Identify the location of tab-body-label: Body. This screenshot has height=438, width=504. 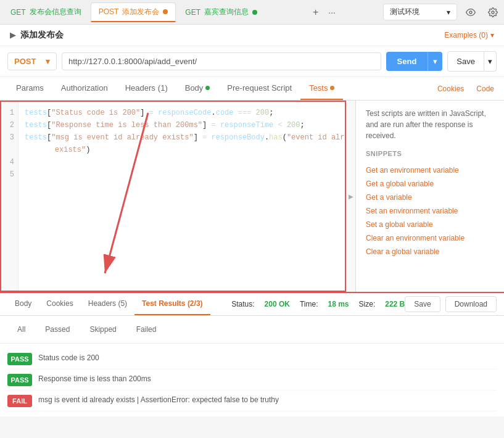
(194, 88).